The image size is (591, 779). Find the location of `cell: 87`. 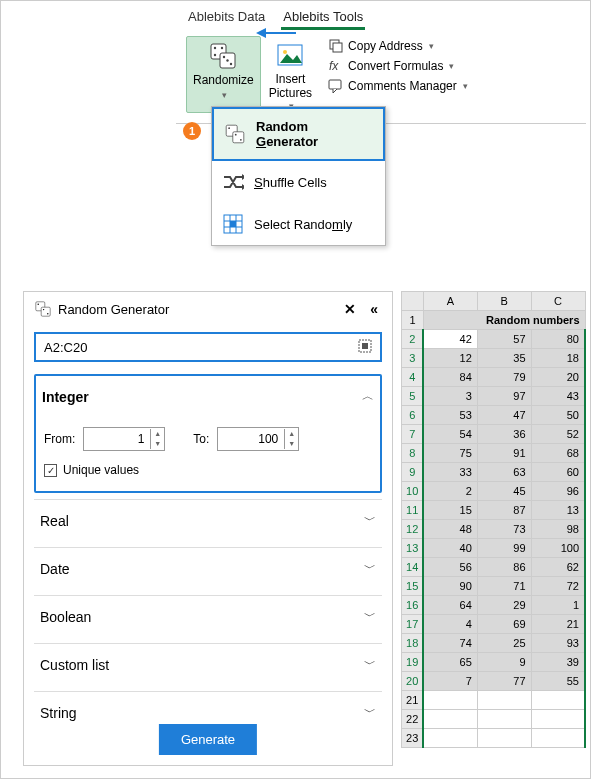

cell: 87 is located at coordinates (504, 510).